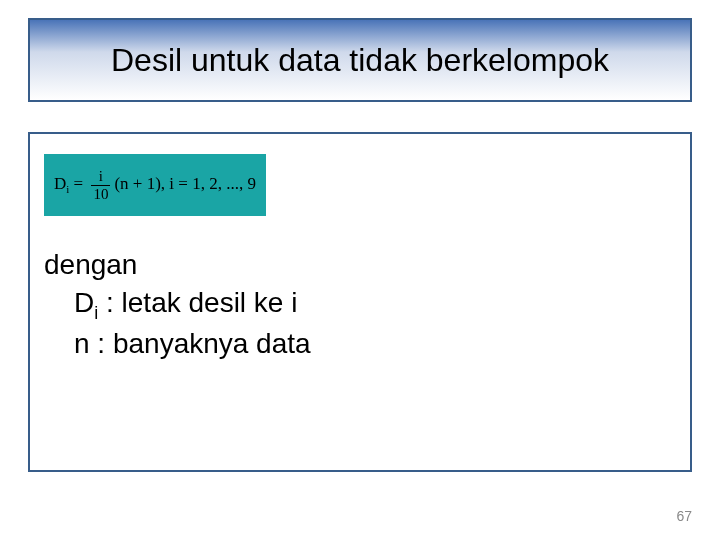 This screenshot has height=540, width=720. I want to click on desc-line2-post: : letak desil ke i, so click(198, 302).